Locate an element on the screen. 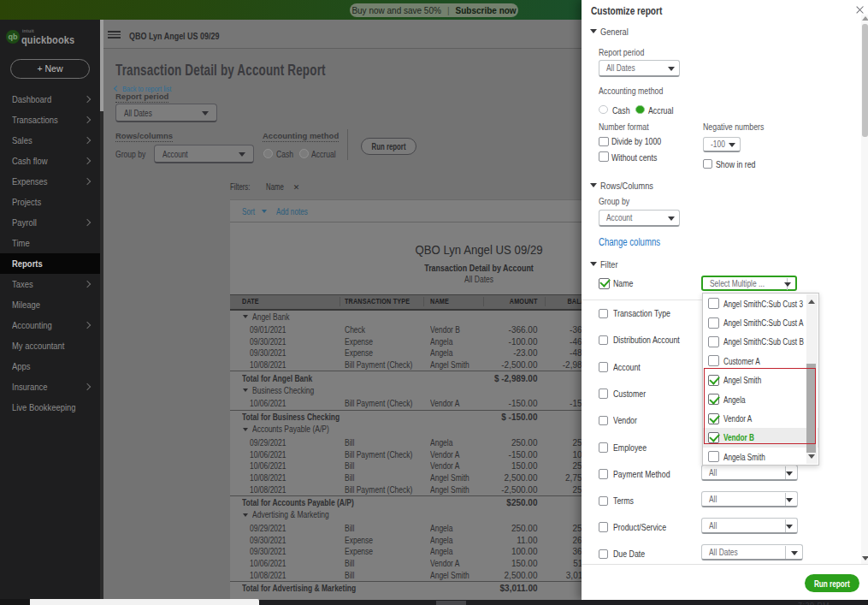 This screenshot has height=605, width=868. sidebar-item-mileage: Mileage is located at coordinates (50, 305).